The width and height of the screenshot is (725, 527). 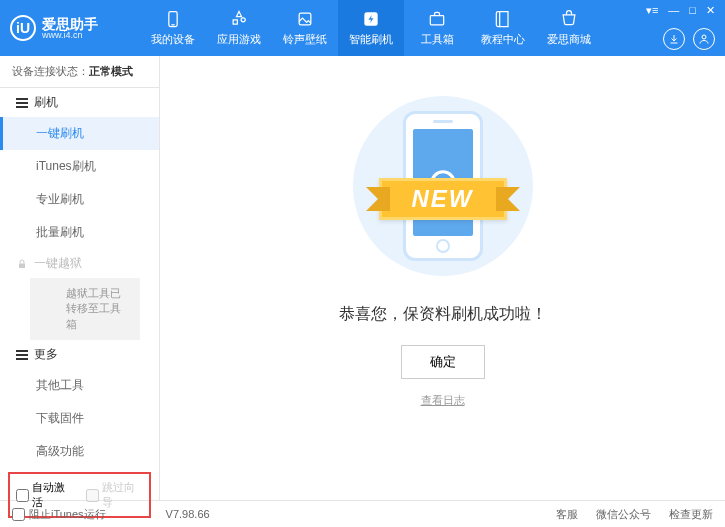 What do you see at coordinates (443, 186) in the screenshot?
I see `phone-illustration: NEW` at bounding box center [443, 186].